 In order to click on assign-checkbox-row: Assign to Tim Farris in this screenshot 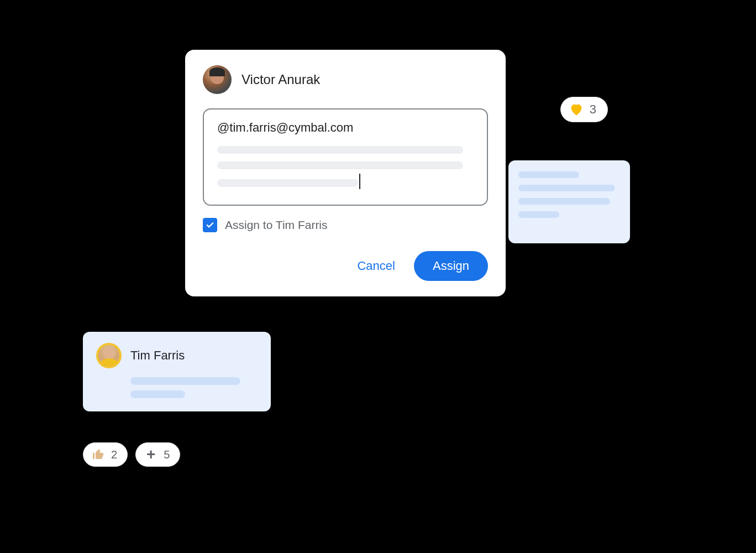, I will do `click(345, 225)`.